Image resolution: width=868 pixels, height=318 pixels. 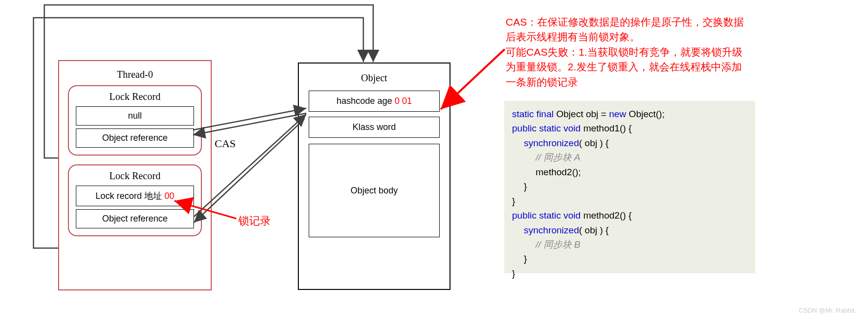 I want to click on object-markword: hashcode age 0 01, so click(x=374, y=101).